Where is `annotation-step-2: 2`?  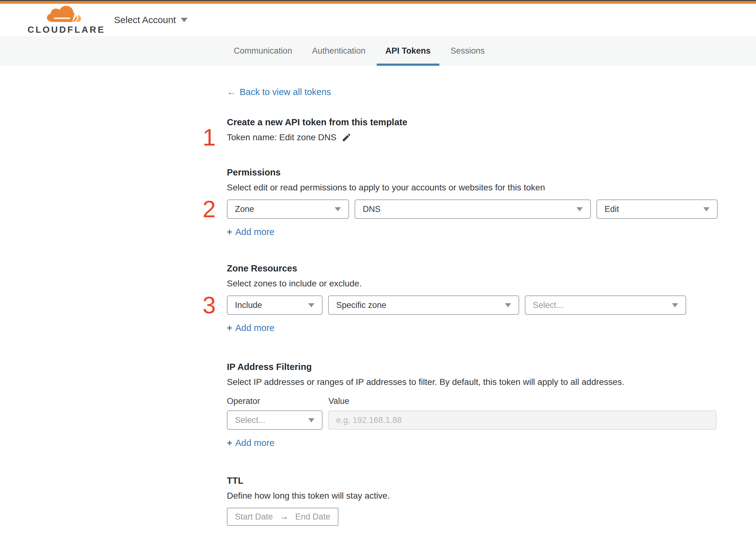
annotation-step-2: 2 is located at coordinates (209, 209).